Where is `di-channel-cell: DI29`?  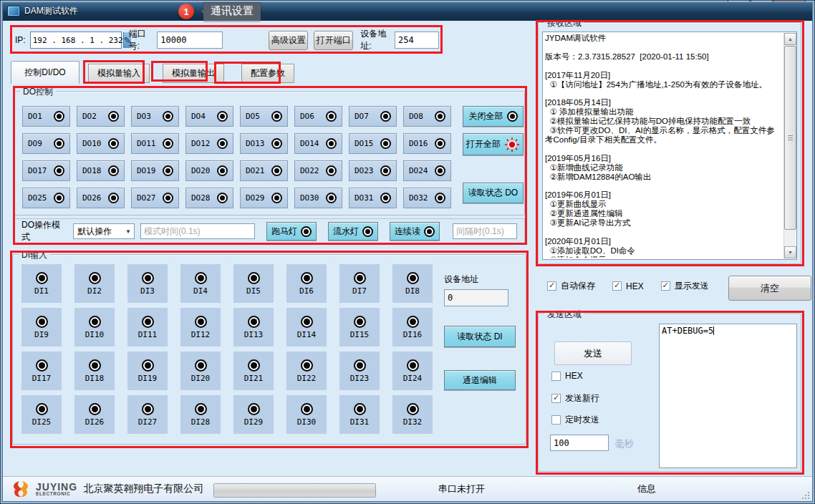
di-channel-cell: DI29 is located at coordinates (254, 415).